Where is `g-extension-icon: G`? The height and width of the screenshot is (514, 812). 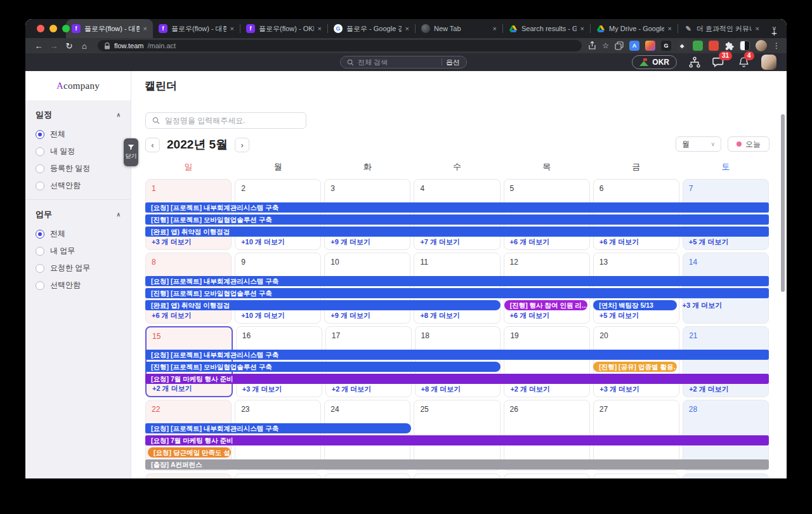
g-extension-icon: G is located at coordinates (666, 46).